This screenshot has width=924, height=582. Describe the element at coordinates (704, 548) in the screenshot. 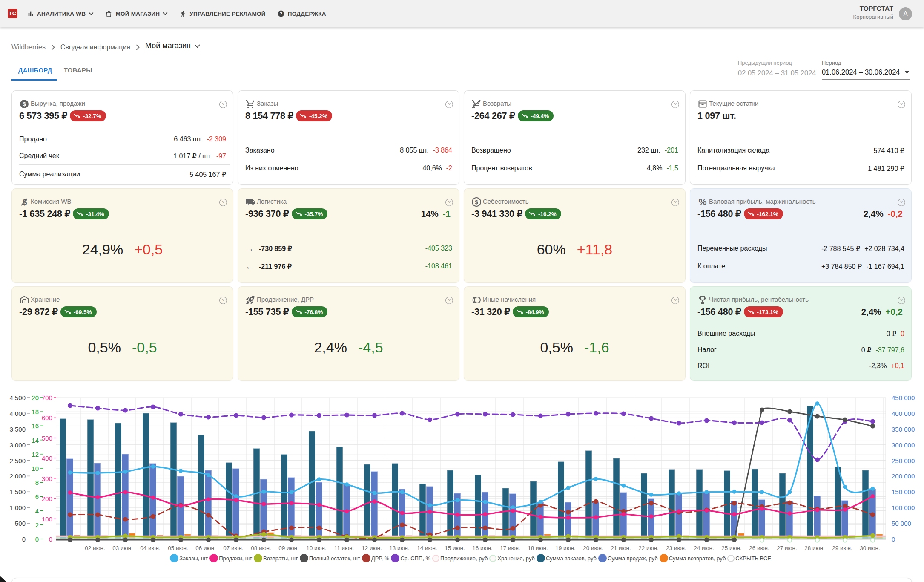

I see `svg-text: 24 июн.` at that location.